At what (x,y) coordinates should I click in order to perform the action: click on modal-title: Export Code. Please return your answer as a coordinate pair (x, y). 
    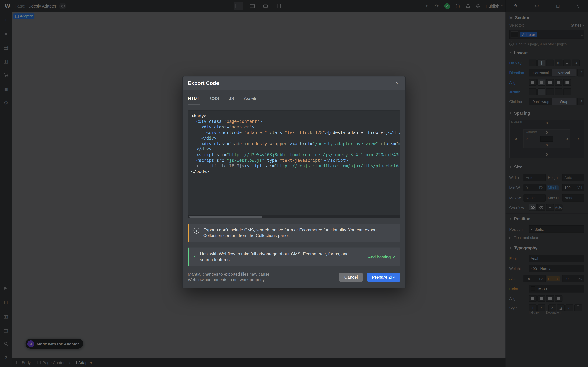
    Looking at the image, I should click on (204, 83).